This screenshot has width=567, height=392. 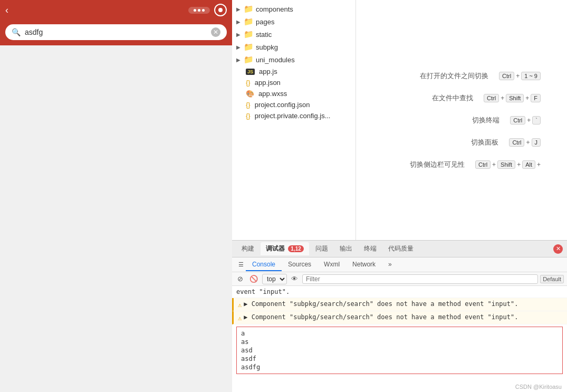 I want to click on target-icon, so click(x=220, y=10).